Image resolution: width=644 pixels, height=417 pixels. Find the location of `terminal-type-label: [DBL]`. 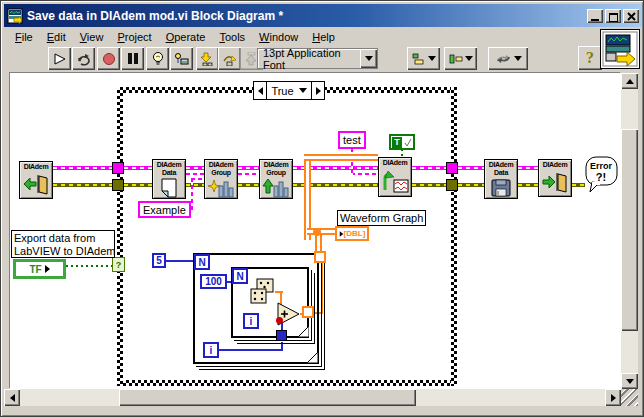

terminal-type-label: [DBL] is located at coordinates (355, 234).